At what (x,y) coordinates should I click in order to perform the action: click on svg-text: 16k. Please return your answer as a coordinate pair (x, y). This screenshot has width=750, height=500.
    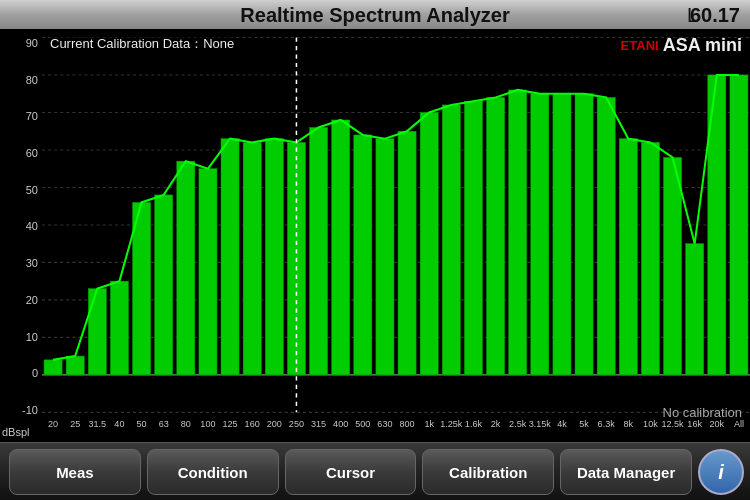
    Looking at the image, I should click on (694, 424).